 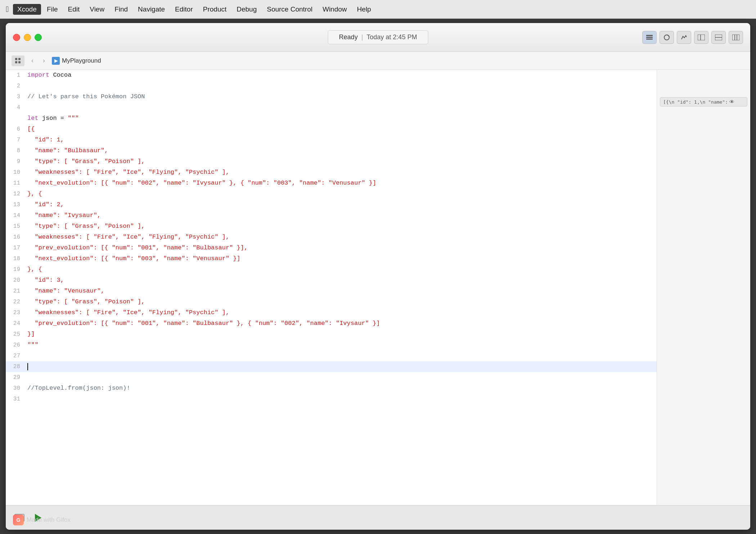 I want to click on code-line-21: 21 "name": "Venusaur",, so click(x=331, y=291).